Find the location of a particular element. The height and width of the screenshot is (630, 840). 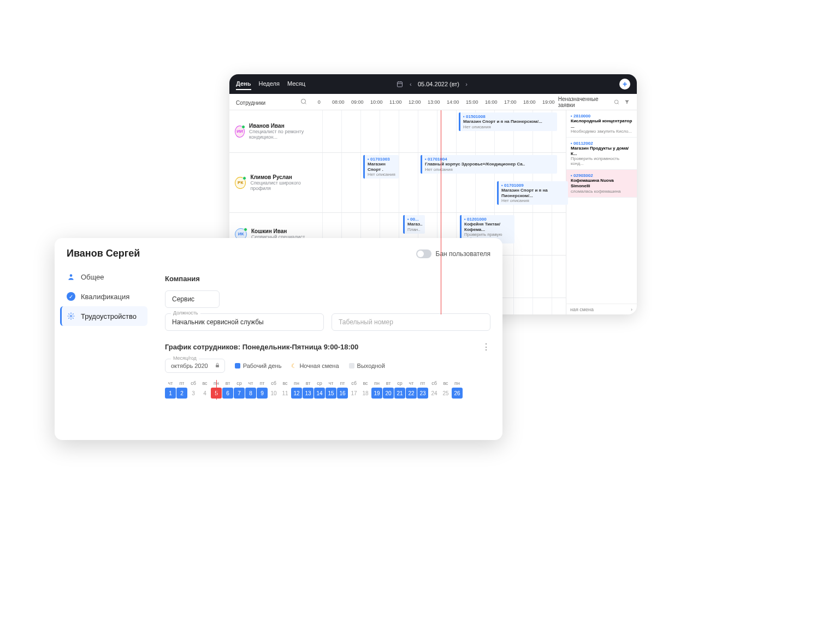

employee-row: ИИ Иванов Иван Специалист по ремонту кон… is located at coordinates (276, 132).